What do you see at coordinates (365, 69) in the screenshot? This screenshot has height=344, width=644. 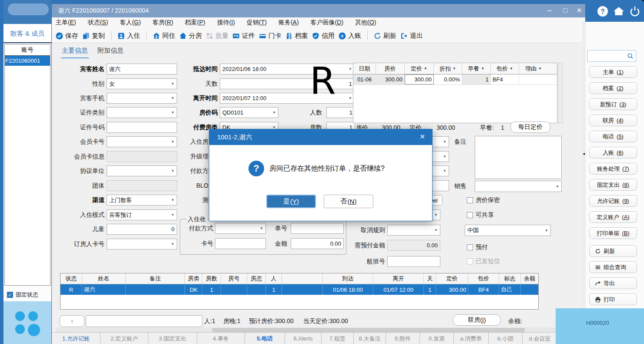 I see `rate-col-date: 日期` at bounding box center [365, 69].